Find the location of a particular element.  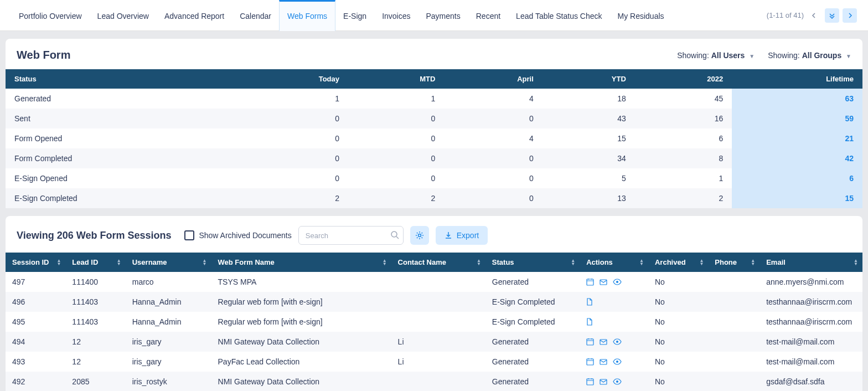

sessions-col-lead-id: Lead ID▲▼ is located at coordinates (95, 263).